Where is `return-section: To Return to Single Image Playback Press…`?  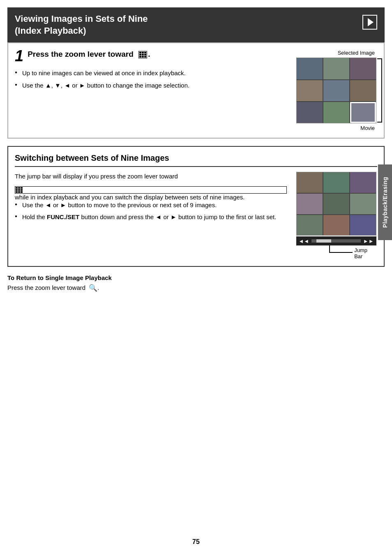 return-section: To Return to Single Image Playback Press… is located at coordinates (196, 284).